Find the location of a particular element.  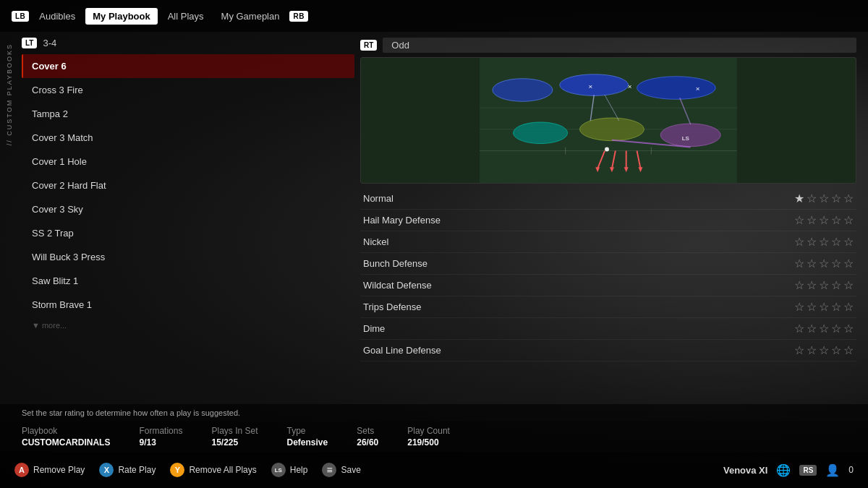

stars-normal: ★ ☆ ☆ ☆ ☆ is located at coordinates (824, 198).